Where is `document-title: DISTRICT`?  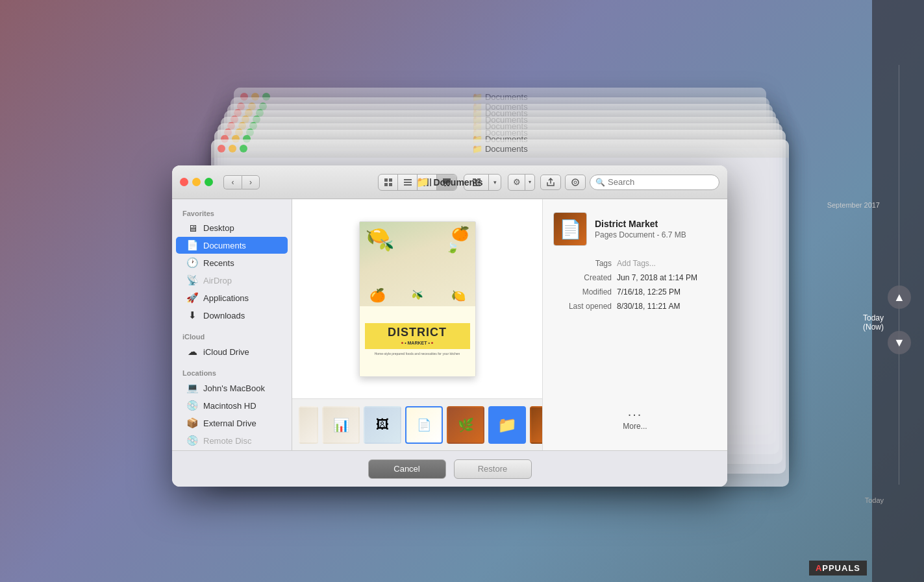 document-title: DISTRICT is located at coordinates (418, 332).